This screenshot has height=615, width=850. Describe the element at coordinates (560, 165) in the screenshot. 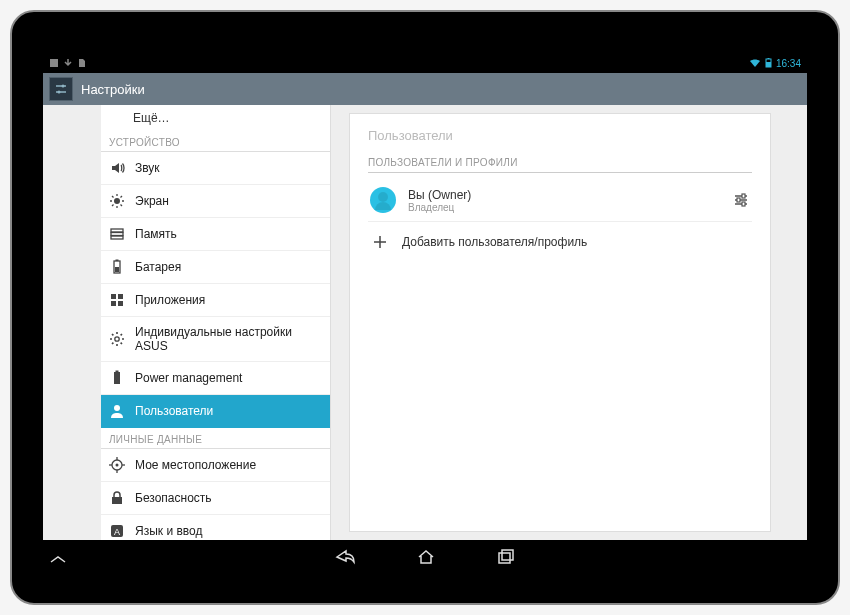

I see `section-header: ПОЛЬЗОВАТЕЛИ И ПРОФИЛИ` at that location.